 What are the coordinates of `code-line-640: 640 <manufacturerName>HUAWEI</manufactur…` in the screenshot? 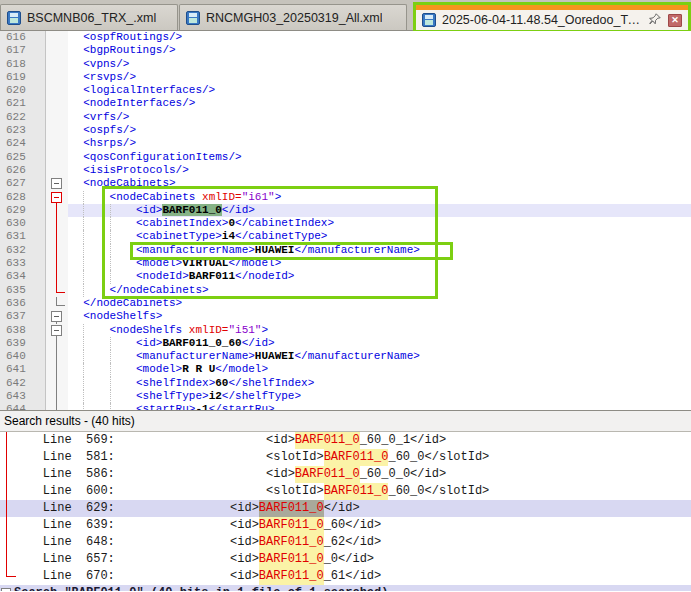 It's located at (346, 356).